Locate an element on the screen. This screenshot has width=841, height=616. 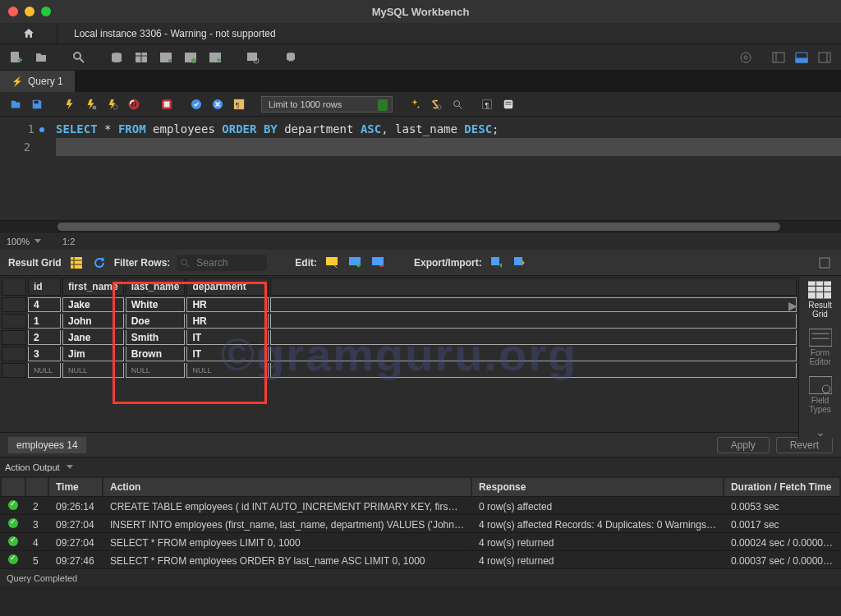
execute-icon is located at coordinates (70, 104).